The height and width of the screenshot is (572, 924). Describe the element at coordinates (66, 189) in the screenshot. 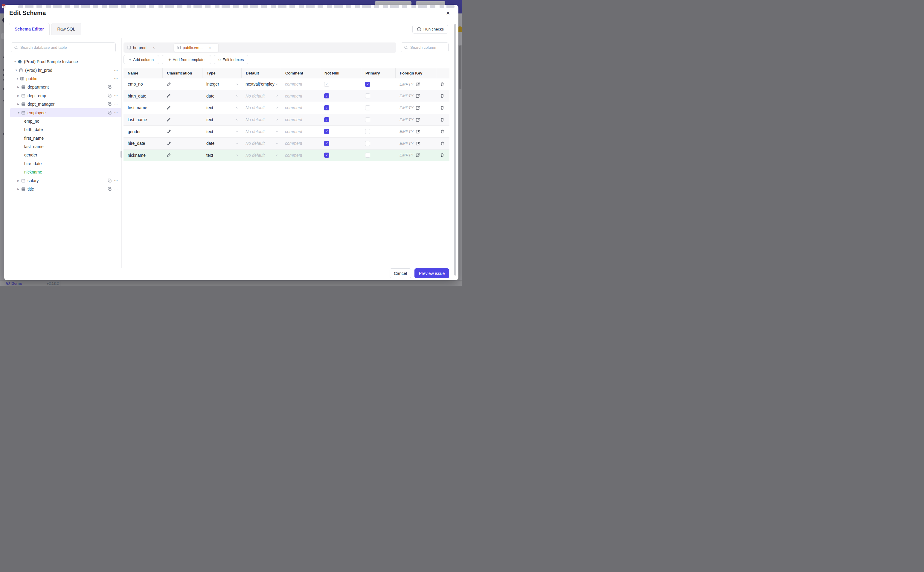

I see `tree-item-title: ▶title•••` at that location.